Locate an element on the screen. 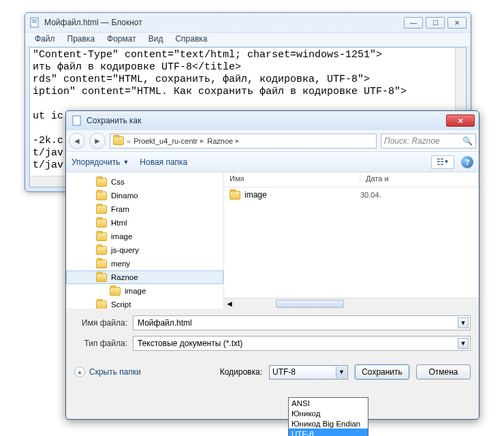 This screenshot has width=504, height=436. list-item-date: 30.04. is located at coordinates (371, 195).